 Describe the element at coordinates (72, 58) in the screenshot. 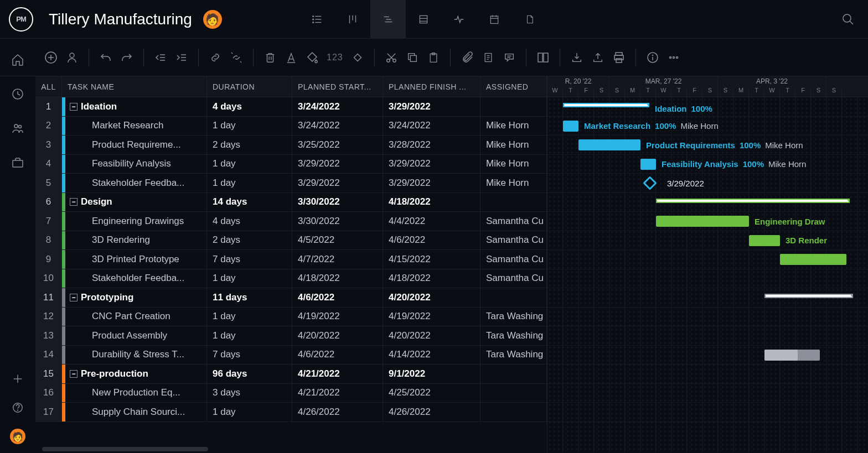

I see `assign-user-icon` at that location.